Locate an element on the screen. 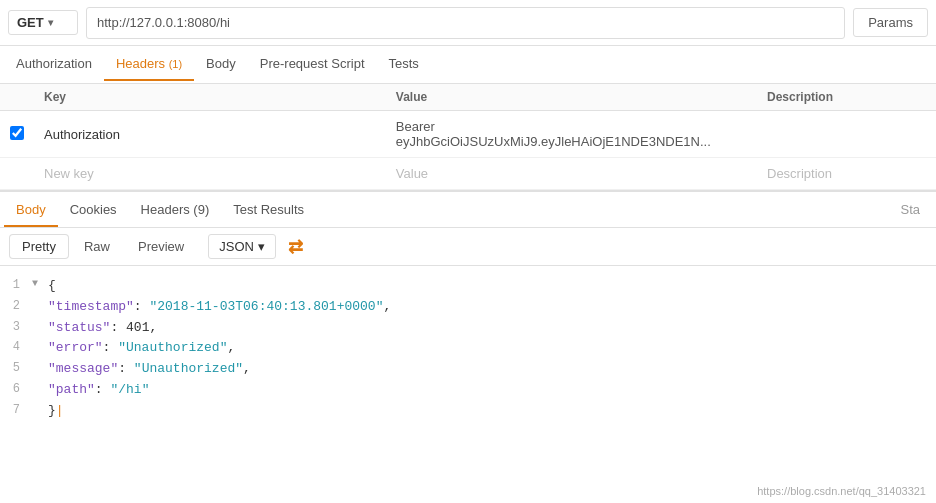 The height and width of the screenshot is (503, 936). json-line: 6 "path": "/hi" is located at coordinates (468, 390).